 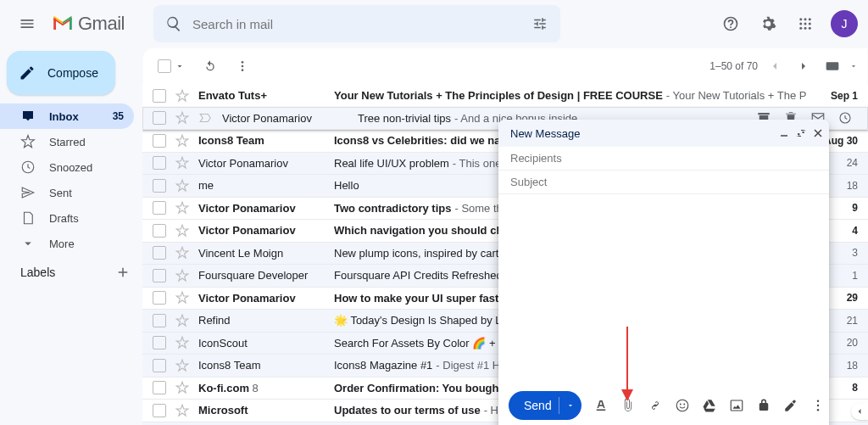 I want to click on gmail-logo: Gmail, so click(x=88, y=24).